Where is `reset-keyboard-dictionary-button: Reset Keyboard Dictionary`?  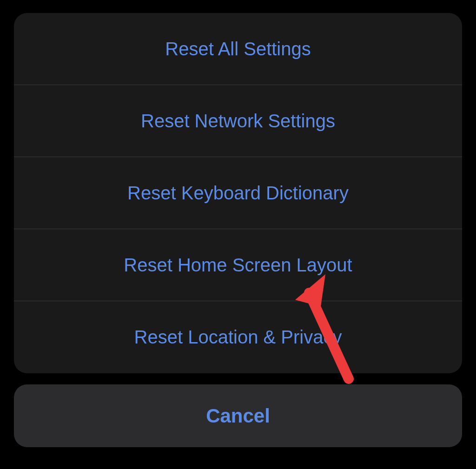
reset-keyboard-dictionary-button: Reset Keyboard Dictionary is located at coordinates (238, 193).